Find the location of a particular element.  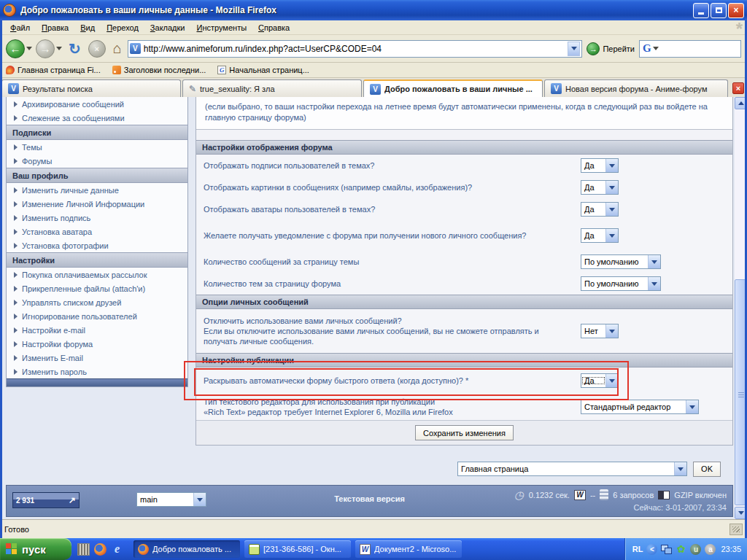

sidebar-item-change-password: Изменить пароль is located at coordinates (97, 372).